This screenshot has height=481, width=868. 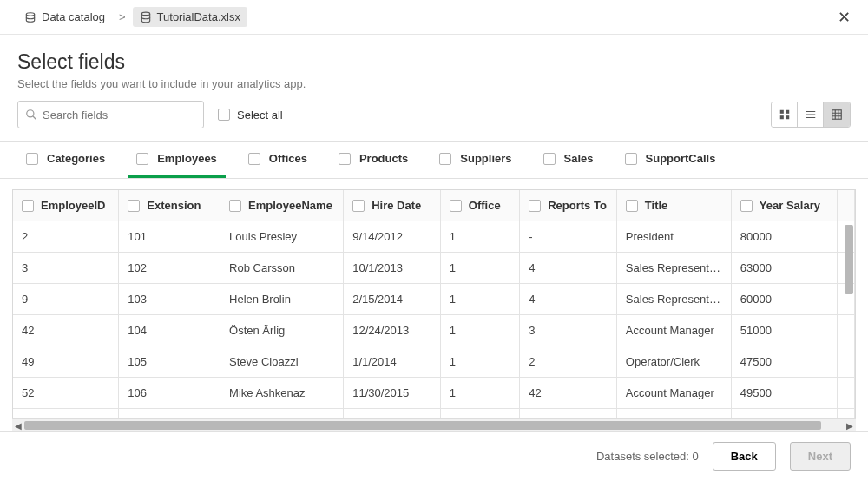 What do you see at coordinates (170, 237) in the screenshot?
I see `table-cell: 101` at bounding box center [170, 237].